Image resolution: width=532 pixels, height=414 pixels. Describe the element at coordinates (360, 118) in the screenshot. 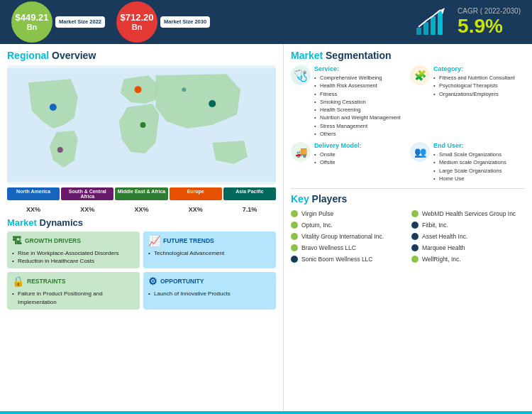

I see `service-item-6: Nutrition and Weight Management` at that location.